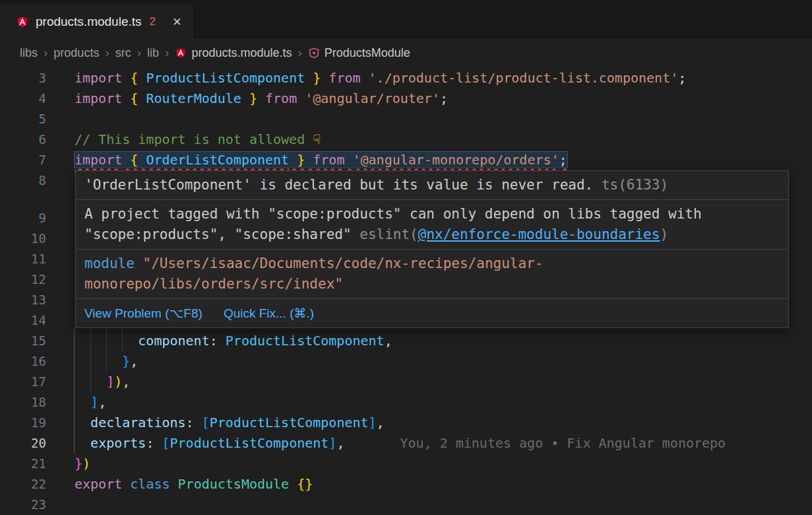 This screenshot has height=515, width=812. Describe the element at coordinates (153, 22) in the screenshot. I see `tab-problems-badge: 2` at that location.